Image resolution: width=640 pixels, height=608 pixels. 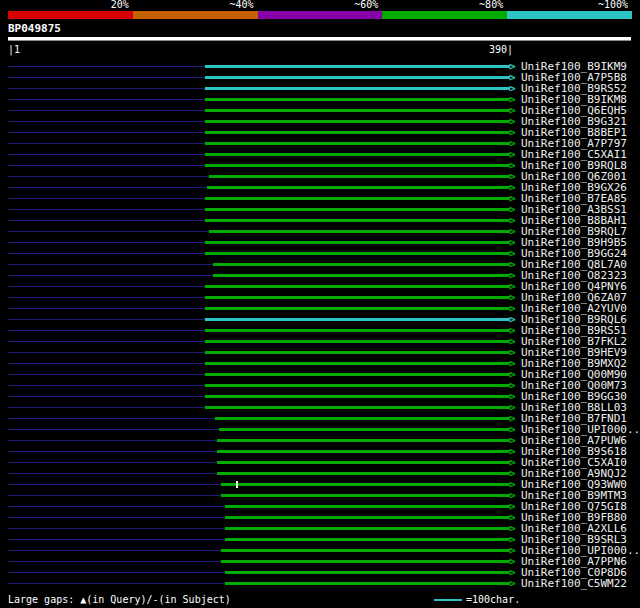 I want to click on ruler: |1 390|, so click(x=320, y=50).